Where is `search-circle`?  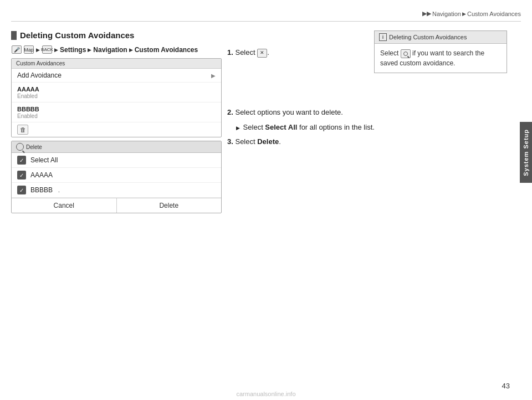 search-circle is located at coordinates (406, 54).